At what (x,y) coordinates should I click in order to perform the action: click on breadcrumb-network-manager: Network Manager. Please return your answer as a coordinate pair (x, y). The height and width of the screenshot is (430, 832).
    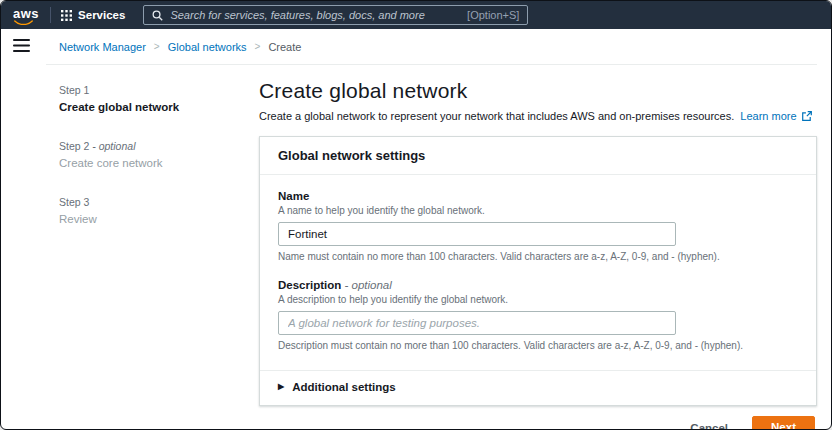
    Looking at the image, I should click on (102, 47).